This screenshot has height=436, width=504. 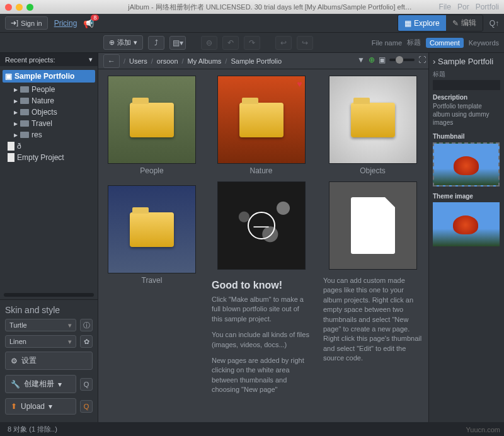 What do you see at coordinates (414, 43) in the screenshot?
I see `title-column: 标题` at bounding box center [414, 43].